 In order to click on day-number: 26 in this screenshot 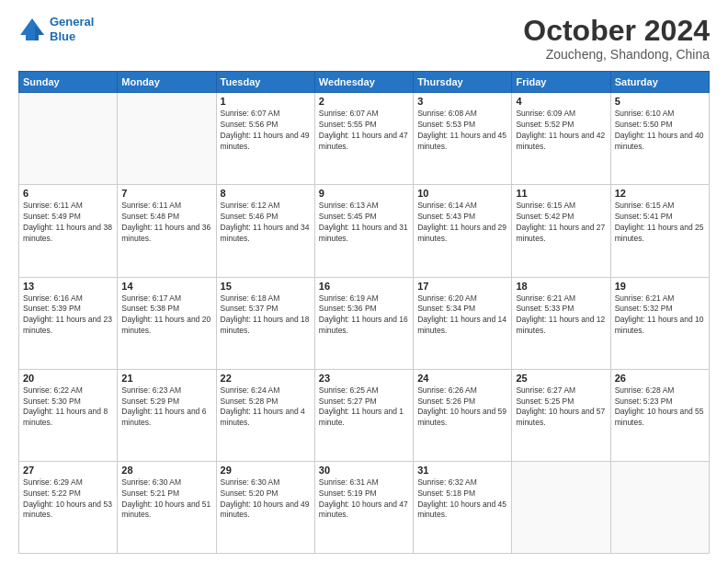, I will do `click(660, 378)`.